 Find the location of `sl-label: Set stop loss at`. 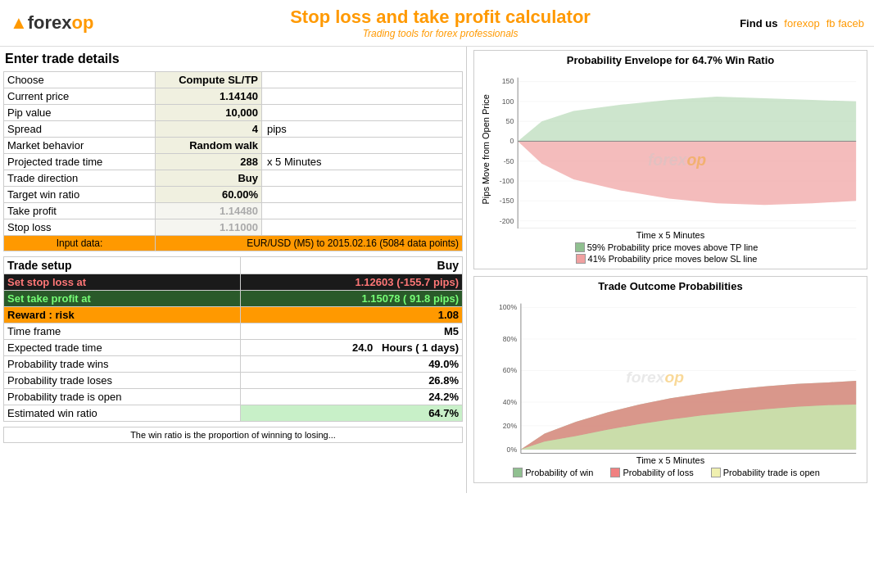

sl-label: Set stop loss at is located at coordinates (123, 283).